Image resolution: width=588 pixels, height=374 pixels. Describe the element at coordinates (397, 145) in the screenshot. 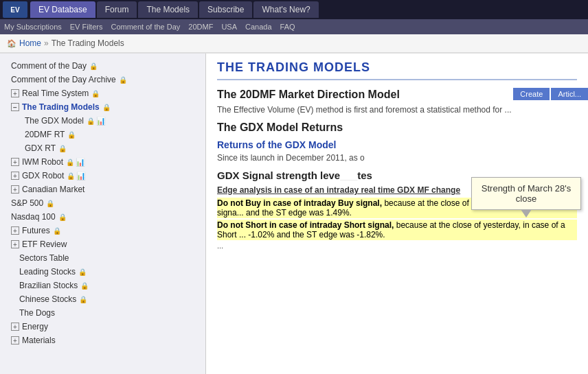

I see `section2-subtitle: Returns of the GDX Model` at that location.